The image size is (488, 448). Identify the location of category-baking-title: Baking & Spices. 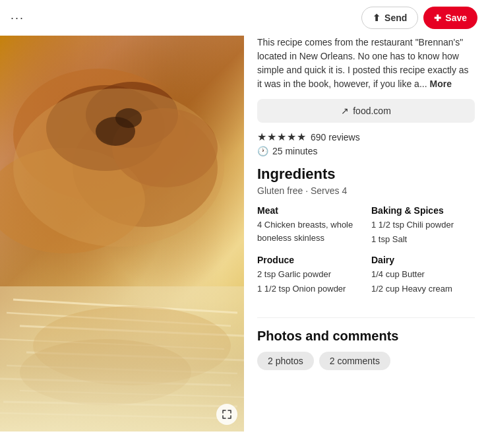
(423, 210).